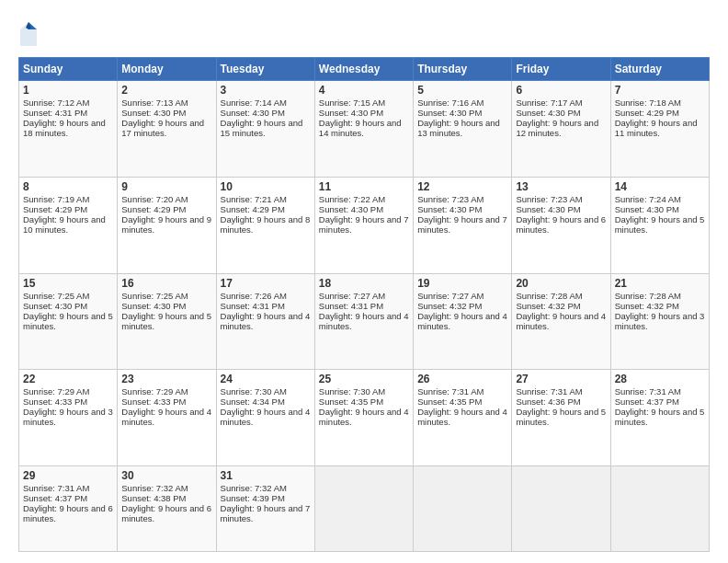 Image resolution: width=728 pixels, height=563 pixels. What do you see at coordinates (254, 296) in the screenshot?
I see `sunrise-text: Sunrise: 7:26 AM` at bounding box center [254, 296].